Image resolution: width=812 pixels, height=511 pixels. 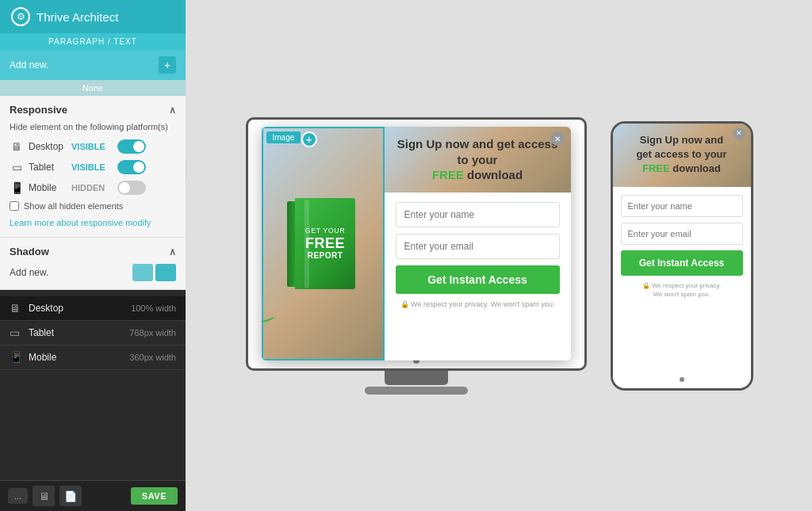 I want to click on show-hidden-label: Show all hidden elements, so click(x=73, y=206).